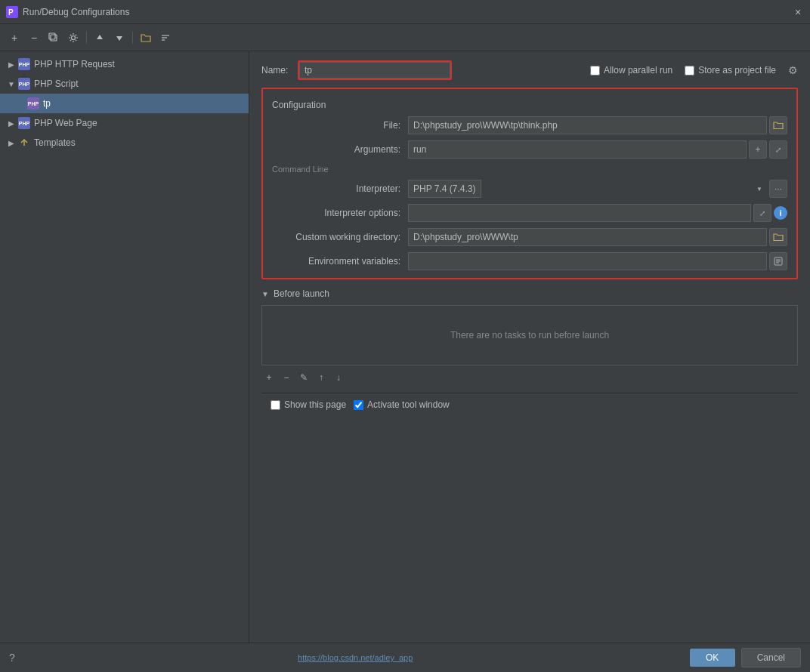  I want to click on expand-arrow-templates: ▶, so click(11, 143).